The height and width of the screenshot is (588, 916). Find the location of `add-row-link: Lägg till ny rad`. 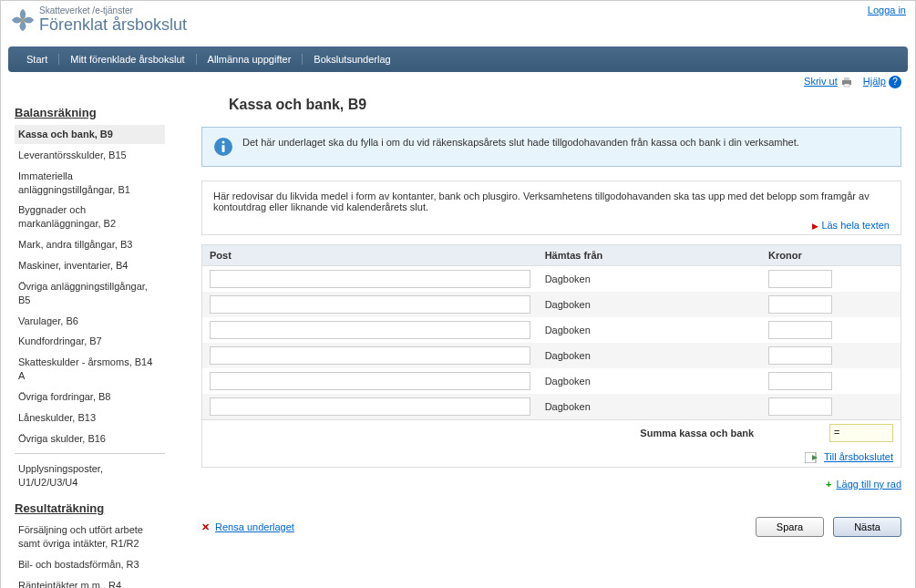

add-row-link: Lägg till ny rad is located at coordinates (869, 484).